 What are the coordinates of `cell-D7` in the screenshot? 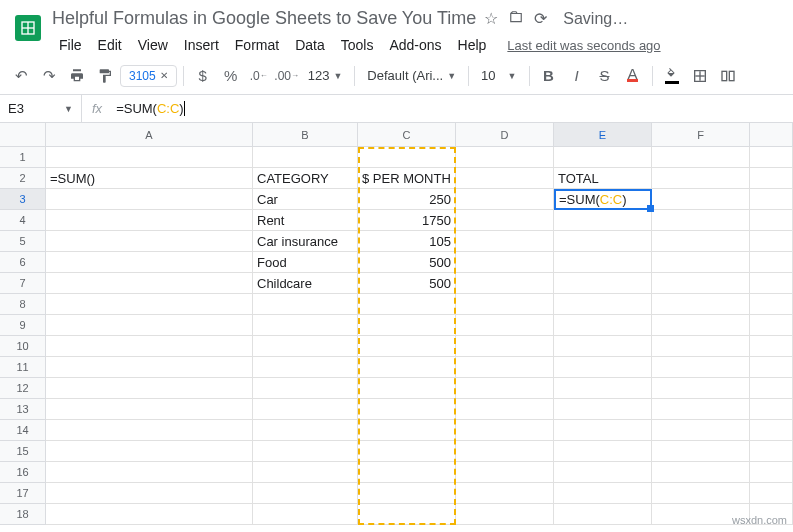 It's located at (505, 284).